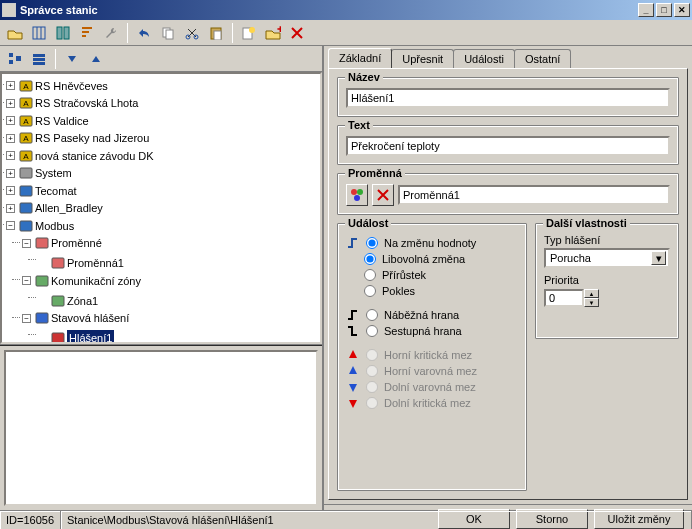  I want to click on folder-plus-icon: ✚, so click(273, 33).